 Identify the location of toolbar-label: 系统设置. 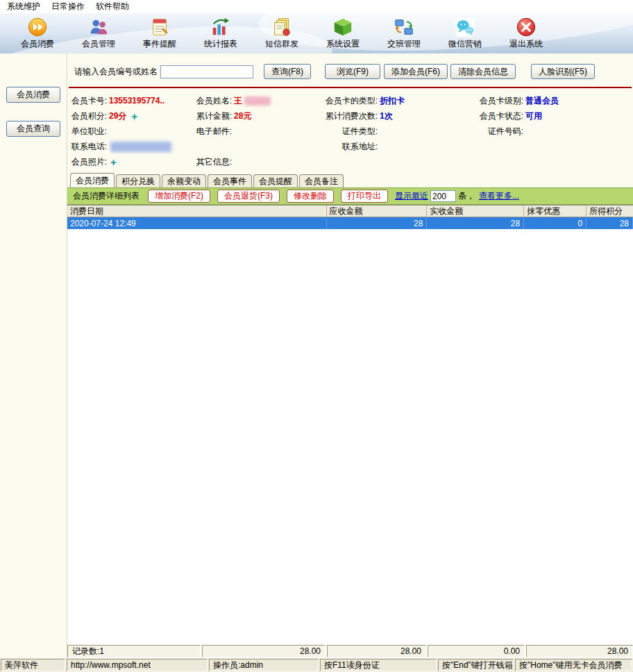
(343, 44).